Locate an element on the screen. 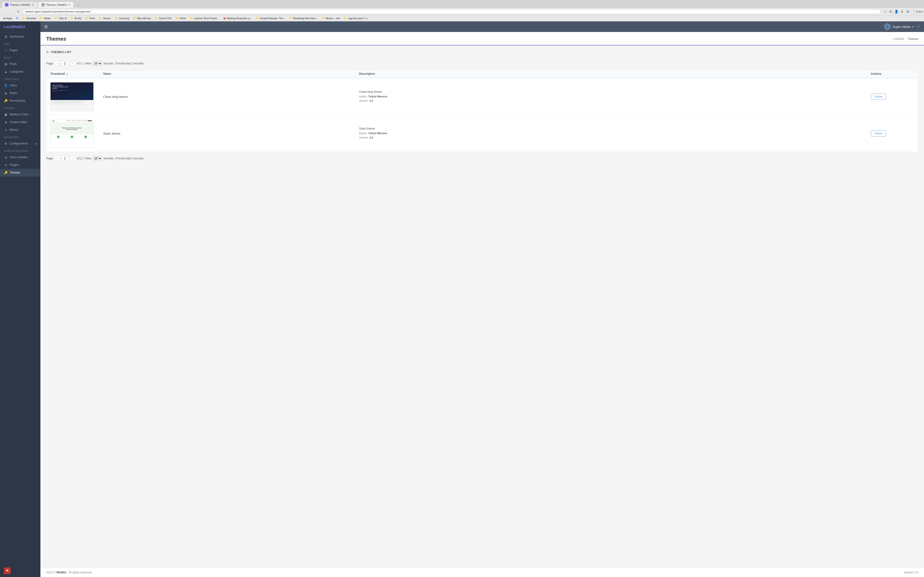  bookmark-laravel: 📁 Laravel: Best Practi... is located at coordinates (204, 18).